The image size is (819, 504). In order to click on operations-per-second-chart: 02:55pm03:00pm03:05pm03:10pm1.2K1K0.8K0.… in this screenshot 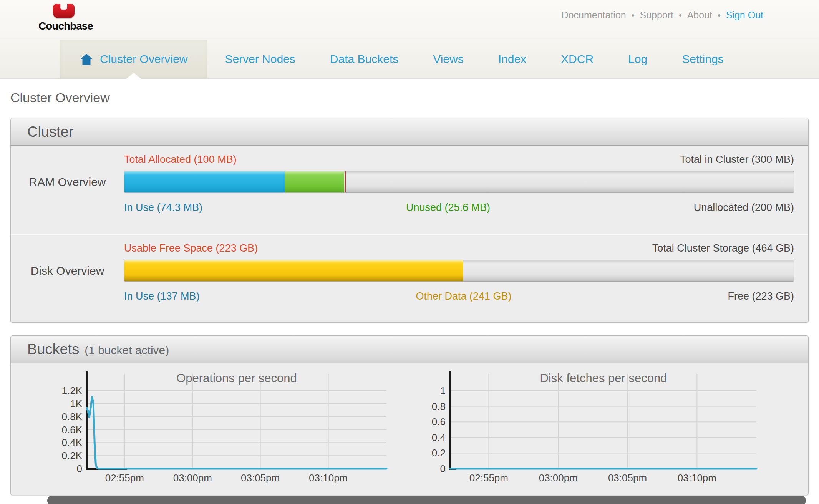, I will do `click(213, 429)`.